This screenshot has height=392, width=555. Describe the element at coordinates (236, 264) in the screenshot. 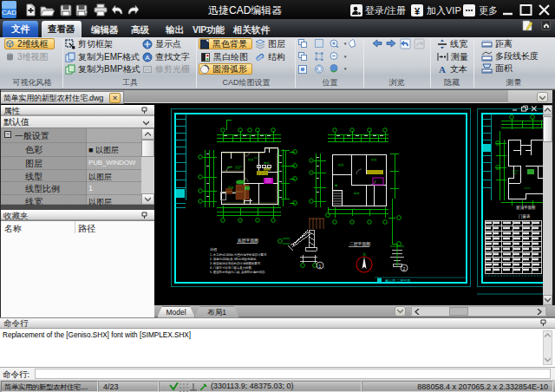

I see `svg-text: 3. 楼面做法详见结构设计说明图纸要求.` at that location.